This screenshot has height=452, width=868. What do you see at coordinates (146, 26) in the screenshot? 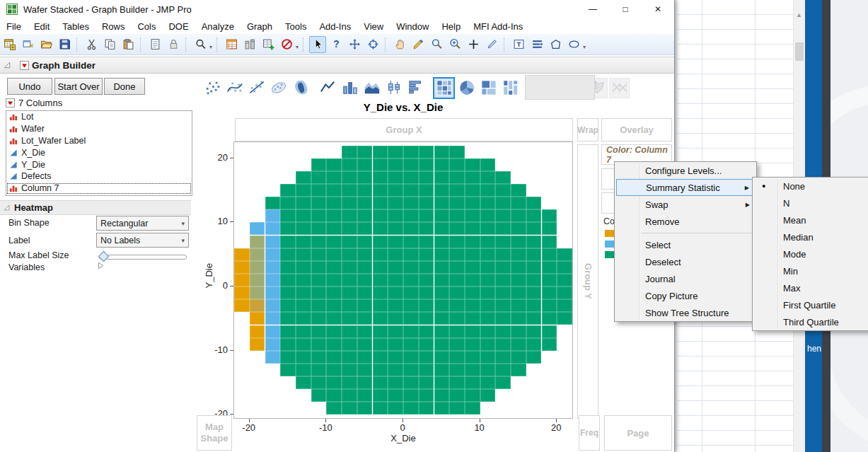
I see `menu-cols: Cols` at bounding box center [146, 26].